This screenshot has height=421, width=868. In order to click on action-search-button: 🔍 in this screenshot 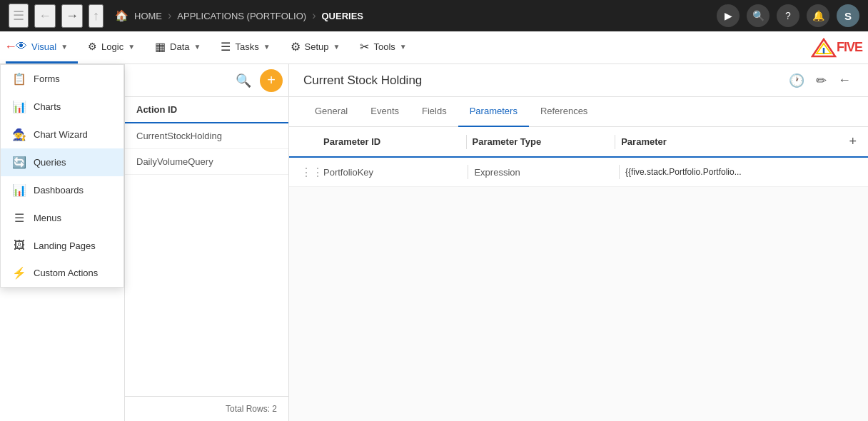, I will do `click(243, 81)`.